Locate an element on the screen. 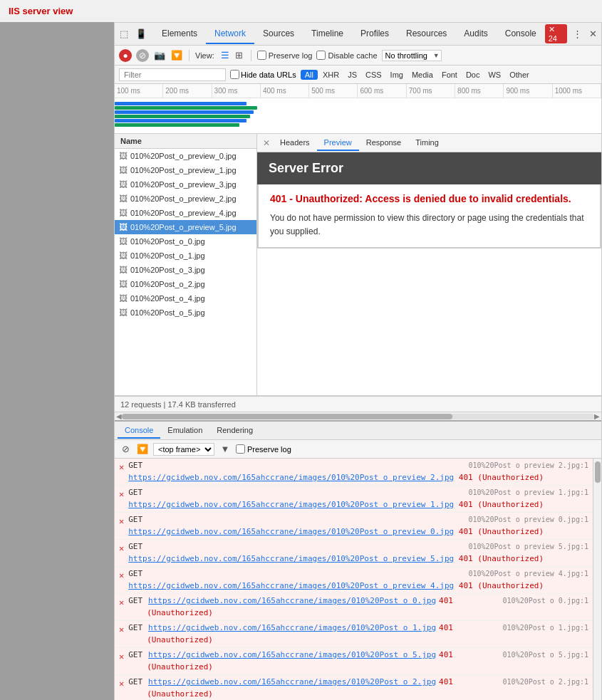 The width and height of the screenshot is (602, 700). list-view-icon: ☰ is located at coordinates (225, 56).